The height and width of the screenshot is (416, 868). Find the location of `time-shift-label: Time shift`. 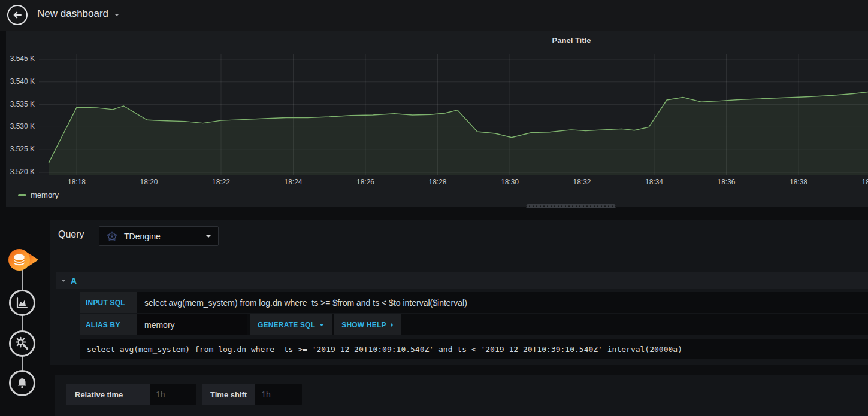

time-shift-label: Time shift is located at coordinates (229, 394).